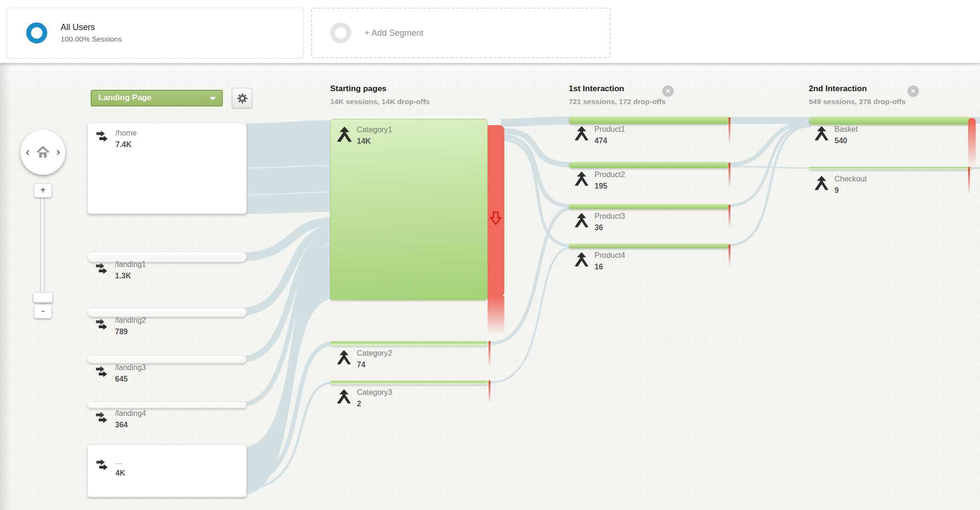 This screenshot has width=980, height=510. What do you see at coordinates (167, 359) in the screenshot?
I see `node-landing3-bar` at bounding box center [167, 359].